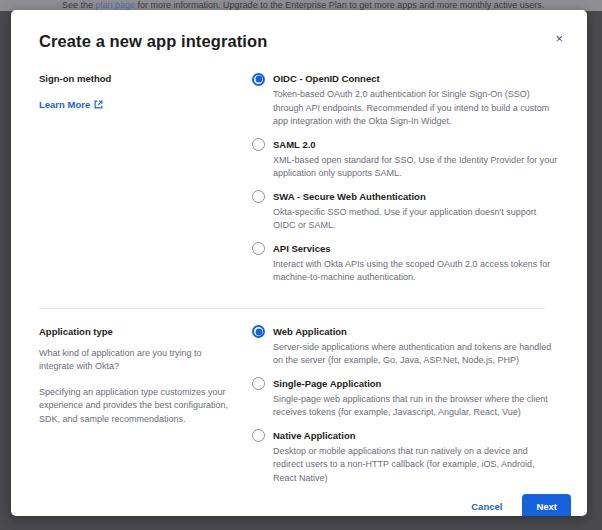 Image resolution: width=602 pixels, height=530 pixels. Describe the element at coordinates (138, 183) in the screenshot. I see `sign-on-method-left-column: Sign-on method Learn More` at that location.